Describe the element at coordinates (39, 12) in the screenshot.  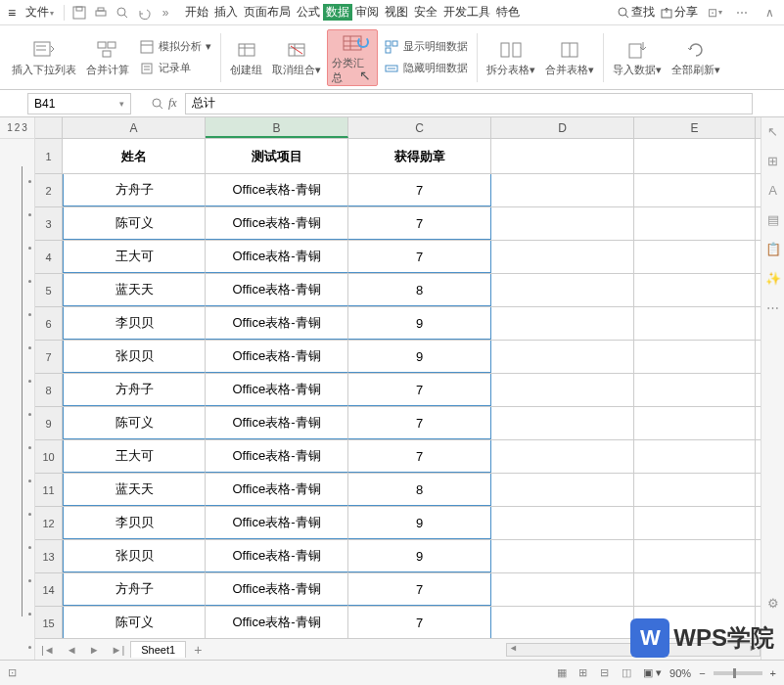
I see `file-menu: 文件▾` at that location.